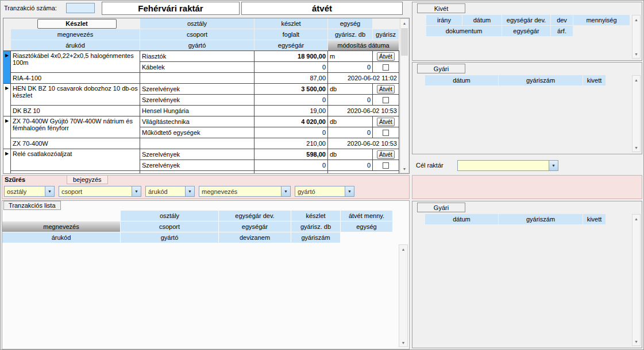  What do you see at coordinates (291, 56) in the screenshot?
I see `cell-keszlet: 18 900,00` at bounding box center [291, 56].